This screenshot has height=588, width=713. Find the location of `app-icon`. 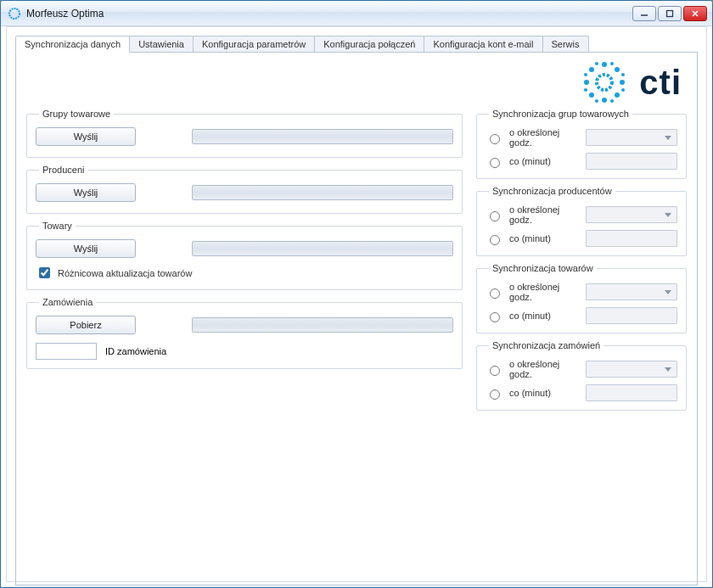

app-icon is located at coordinates (14, 14).